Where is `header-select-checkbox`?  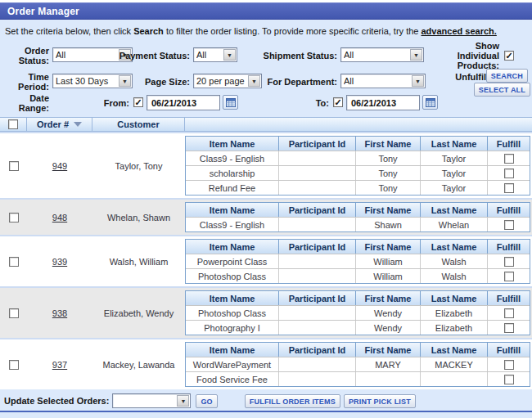 header-select-checkbox is located at coordinates (13, 124).